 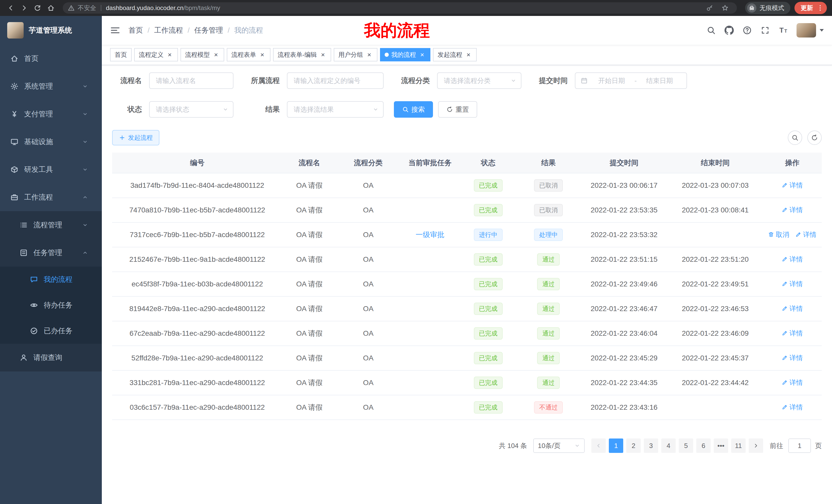 I want to click on browser-back-icon, so click(x=11, y=8).